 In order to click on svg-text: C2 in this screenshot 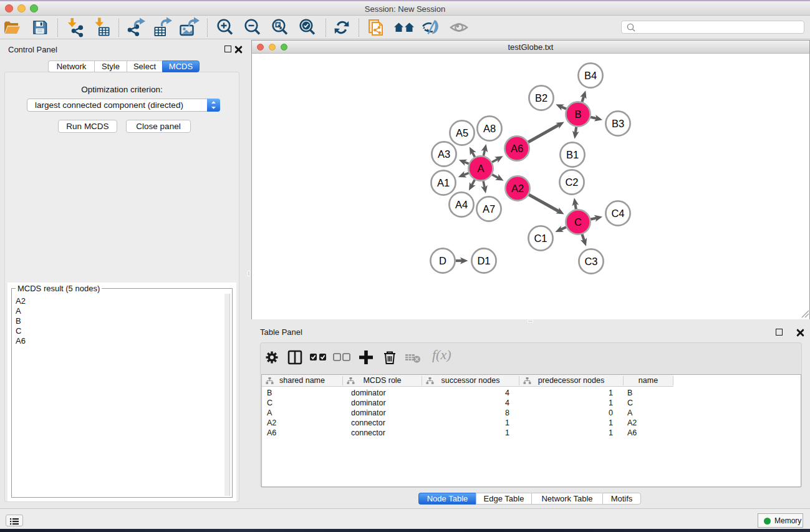, I will do `click(571, 182)`.